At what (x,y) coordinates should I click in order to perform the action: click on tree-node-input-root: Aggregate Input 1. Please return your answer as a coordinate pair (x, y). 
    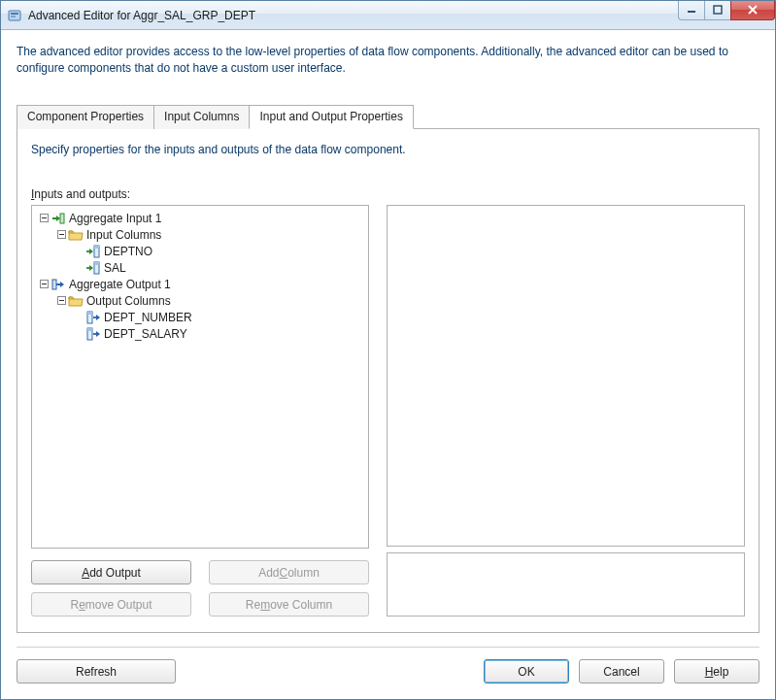
    Looking at the image, I should click on (200, 218).